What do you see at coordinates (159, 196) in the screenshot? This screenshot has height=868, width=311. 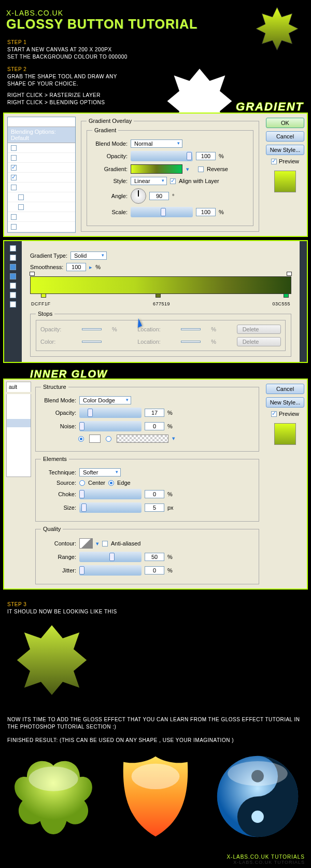 I see `angle-input: 90` at bounding box center [159, 196].